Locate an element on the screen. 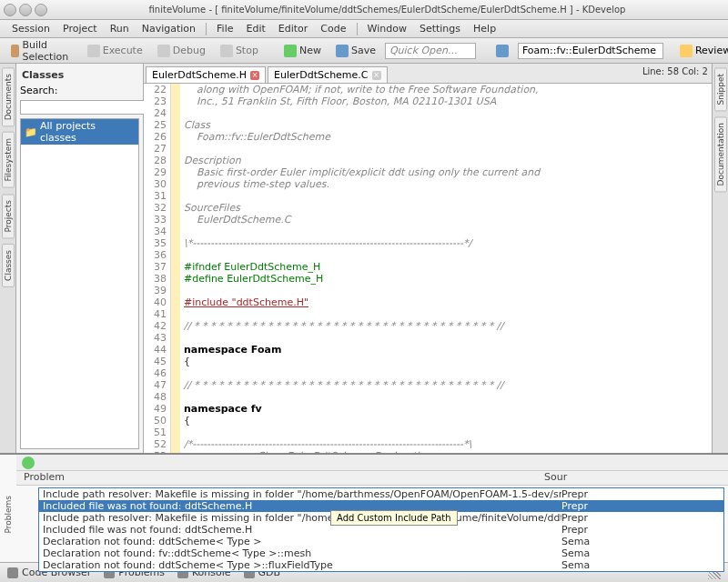  classes-search-input is located at coordinates (89, 107).